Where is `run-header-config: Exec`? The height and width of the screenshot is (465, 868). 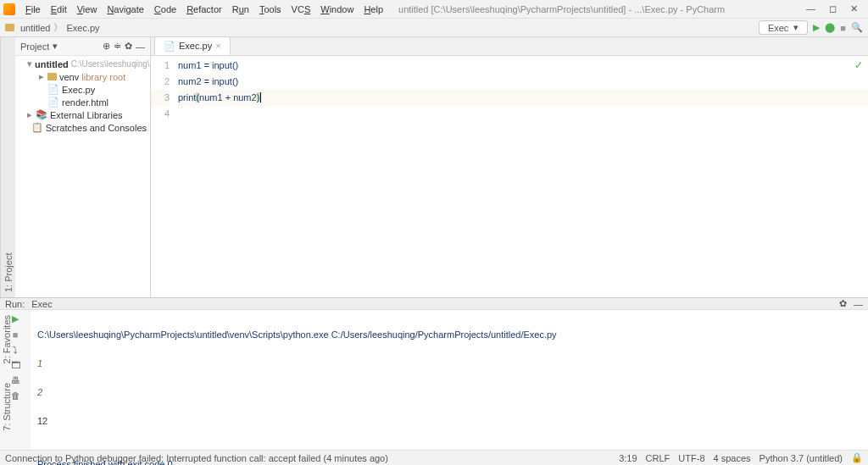
run-header-config: Exec is located at coordinates (42, 304).